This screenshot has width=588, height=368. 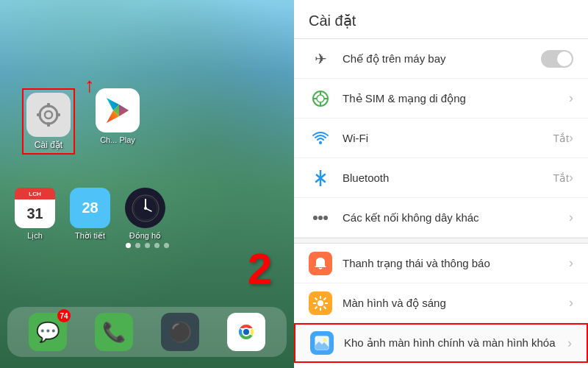 I want to click on weather-icon: 28, so click(x=90, y=208).